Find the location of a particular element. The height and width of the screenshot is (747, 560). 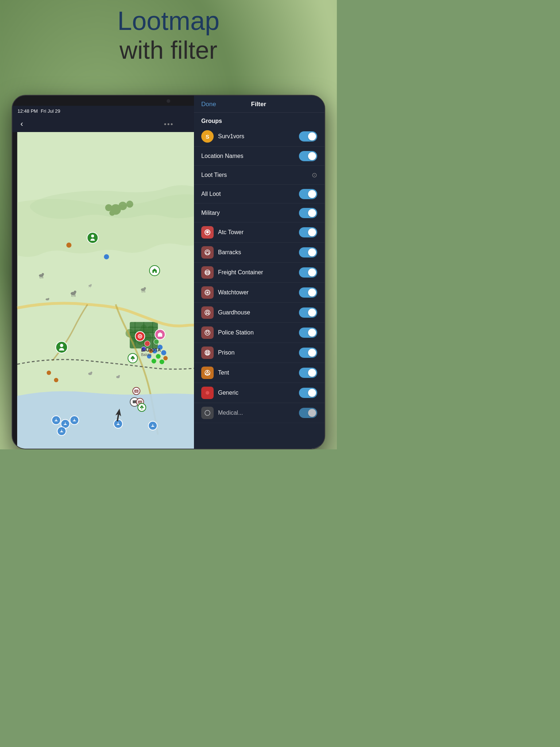

generic-icon is located at coordinates (207, 393).